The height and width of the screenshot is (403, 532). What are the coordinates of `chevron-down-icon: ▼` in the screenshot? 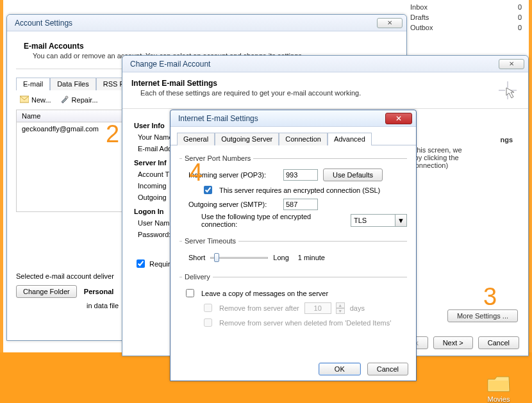 It's located at (401, 220).